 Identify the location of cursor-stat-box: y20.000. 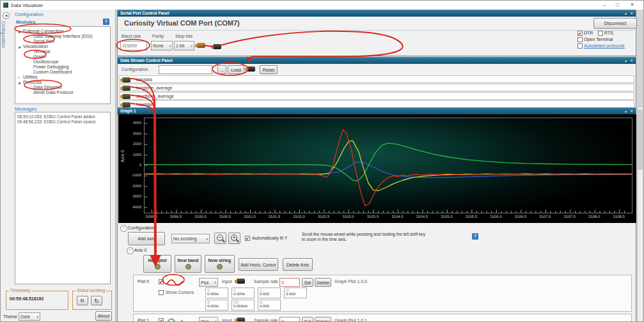
(295, 293).